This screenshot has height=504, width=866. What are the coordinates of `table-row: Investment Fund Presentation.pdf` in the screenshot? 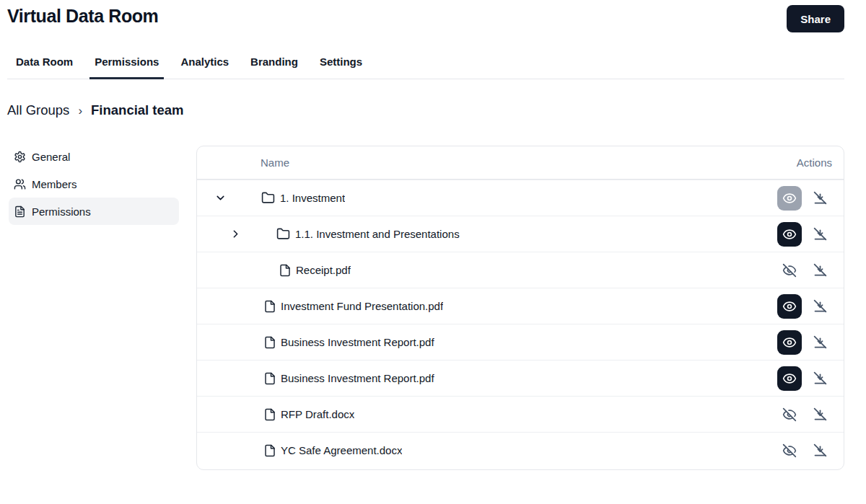 It's located at (520, 306).